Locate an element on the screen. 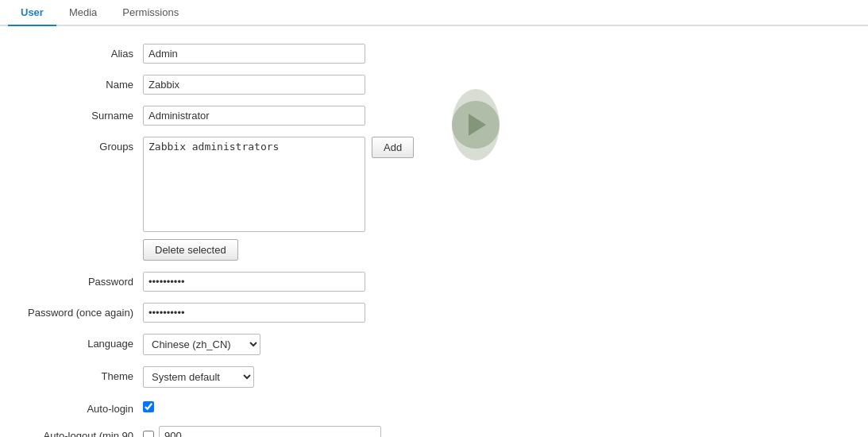 Image resolution: width=868 pixels, height=437 pixels. tab-permissions: Permissions is located at coordinates (151, 13).